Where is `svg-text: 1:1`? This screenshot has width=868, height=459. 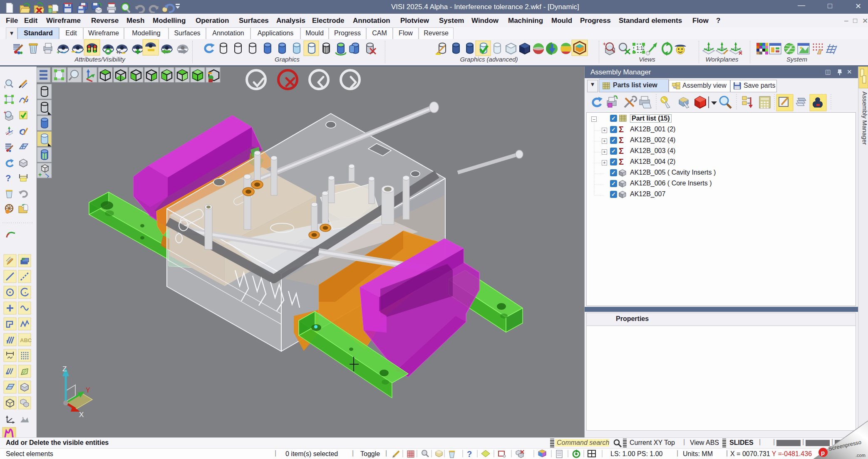 svg-text: 1:1 is located at coordinates (640, 48).